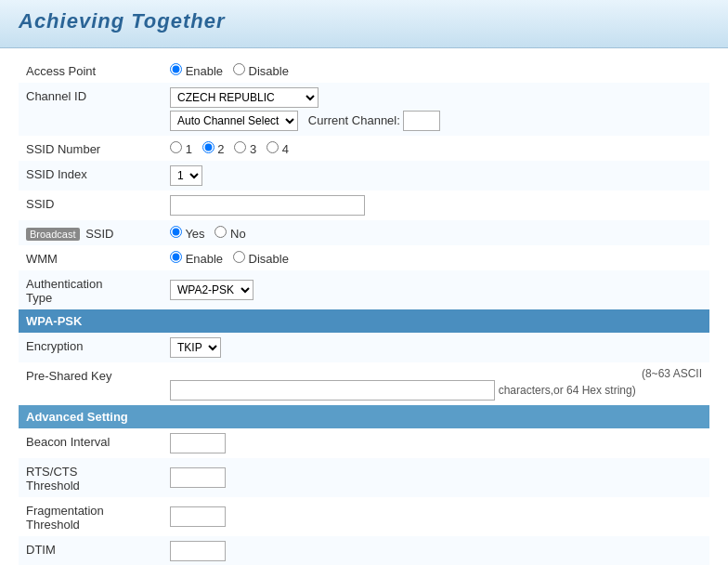 This screenshot has height=565, width=728. Describe the element at coordinates (364, 416) in the screenshot. I see `advanced-setting-header-row: Advanced Setting` at that location.